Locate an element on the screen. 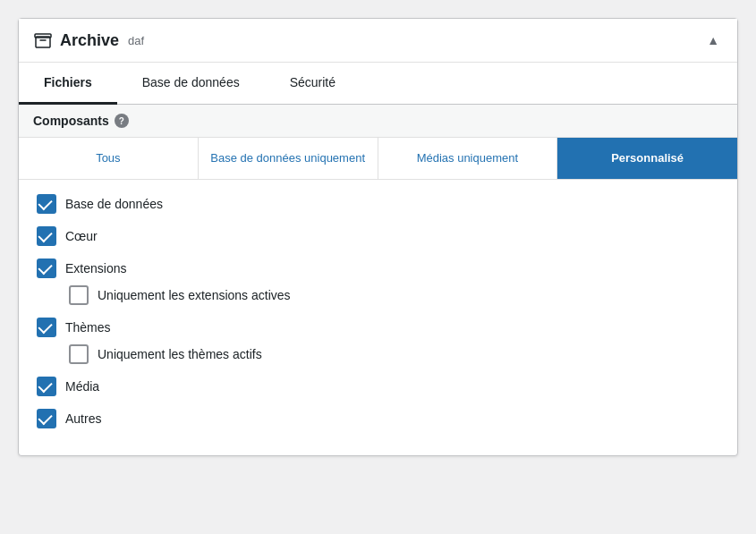  composants-title: Composants is located at coordinates (72, 121).